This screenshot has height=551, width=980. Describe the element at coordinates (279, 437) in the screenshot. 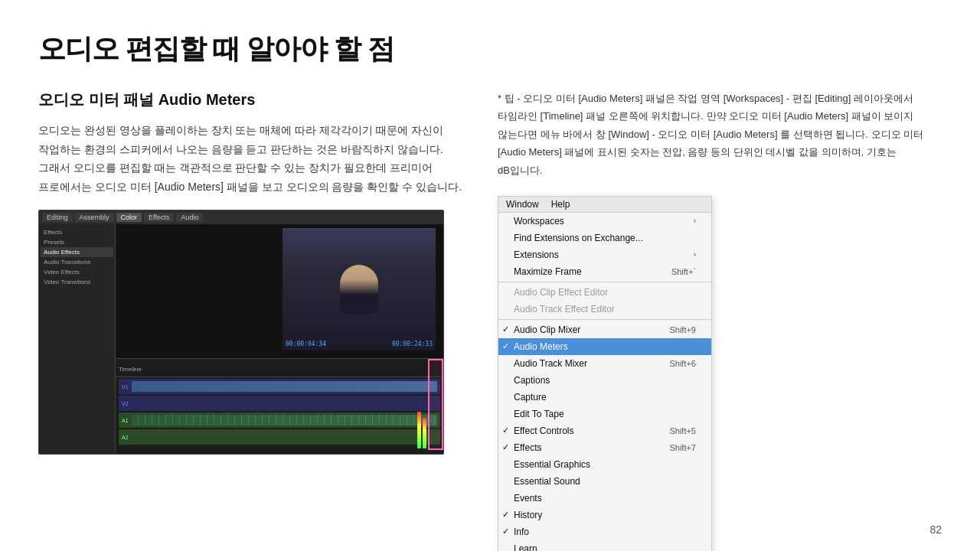

I see `timeline-track-a2: A2` at that location.